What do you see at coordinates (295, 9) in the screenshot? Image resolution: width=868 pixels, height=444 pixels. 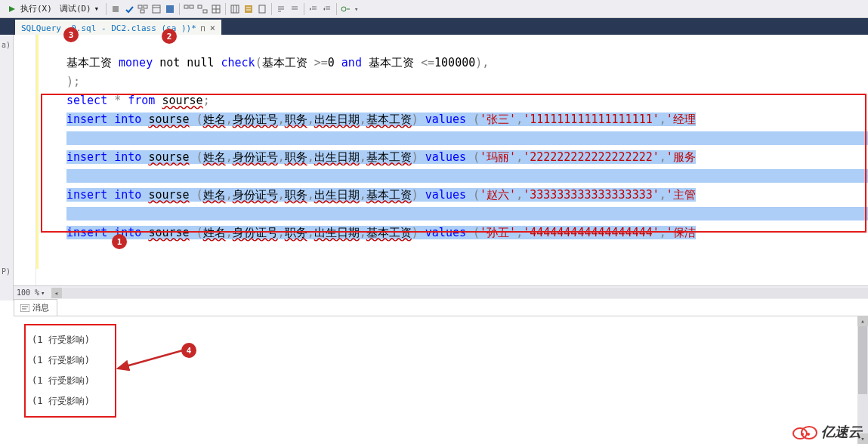 I see `uncomment-icon` at bounding box center [295, 9].